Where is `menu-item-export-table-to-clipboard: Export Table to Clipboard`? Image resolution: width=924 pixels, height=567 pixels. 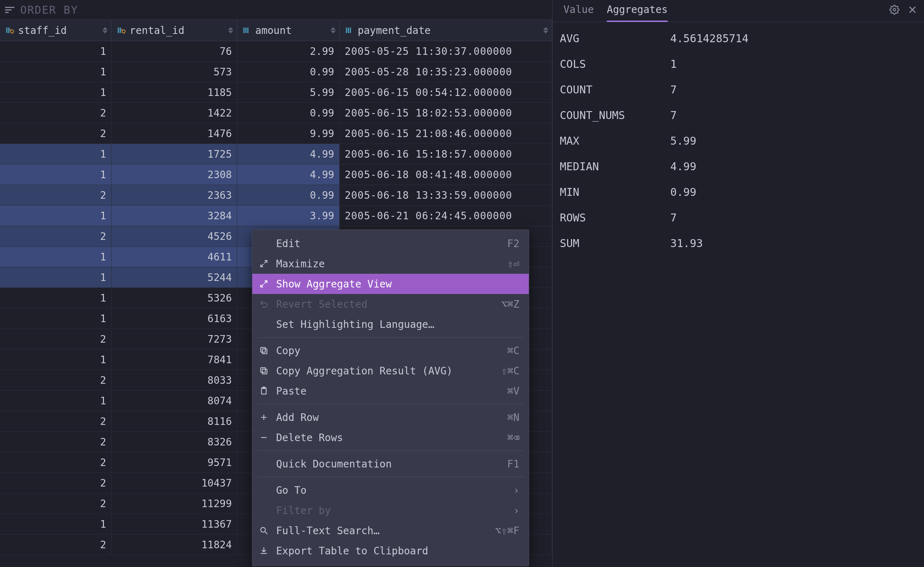 menu-item-export-table-to-clipboard: Export Table to Clipboard is located at coordinates (391, 551).